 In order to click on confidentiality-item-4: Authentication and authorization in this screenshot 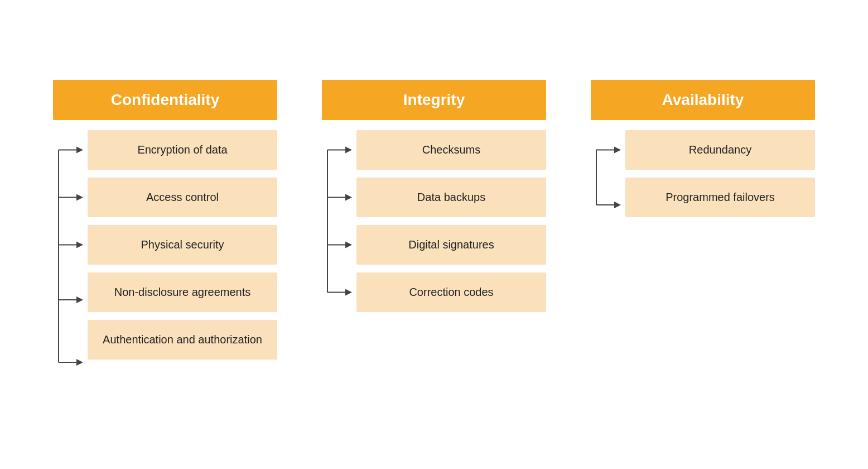, I will do `click(182, 339)`.